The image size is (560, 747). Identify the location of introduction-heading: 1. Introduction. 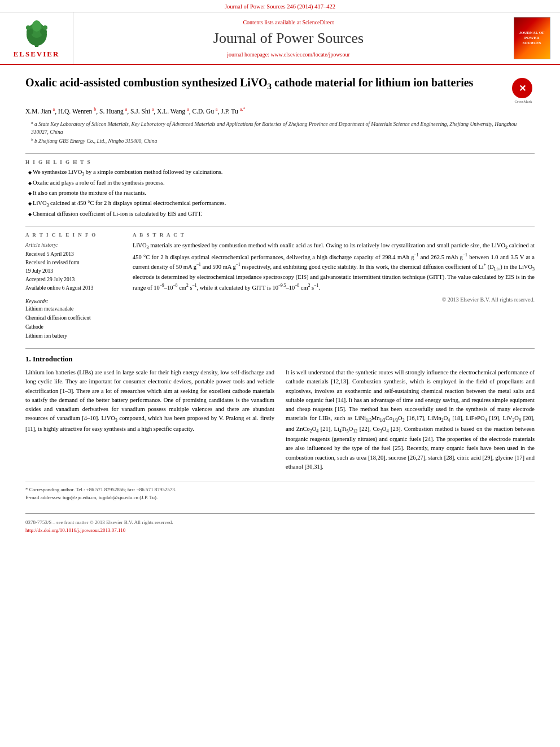
(280, 359).